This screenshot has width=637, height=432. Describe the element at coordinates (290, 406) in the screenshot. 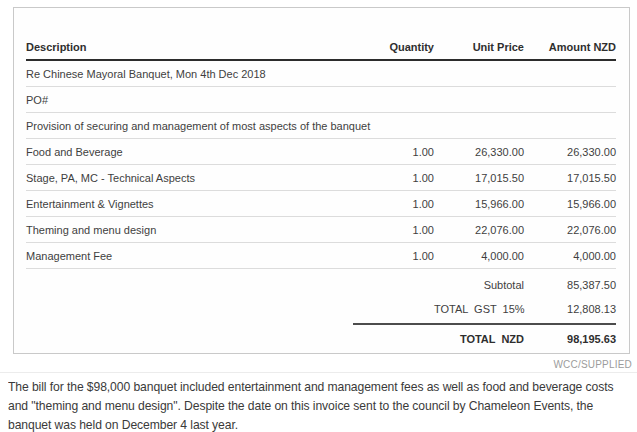

I see `caption-line: and "theming and menu design". Despite t…` at that location.